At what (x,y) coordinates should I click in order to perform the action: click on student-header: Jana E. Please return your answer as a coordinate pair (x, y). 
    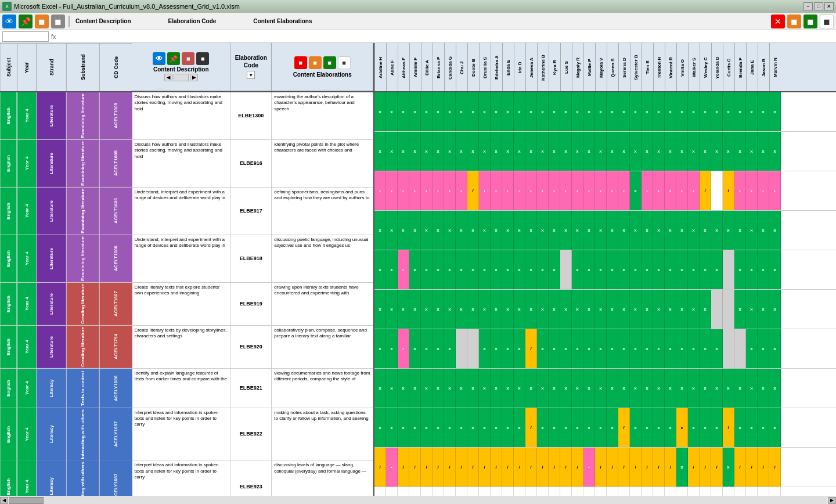
    Looking at the image, I should click on (752, 67).